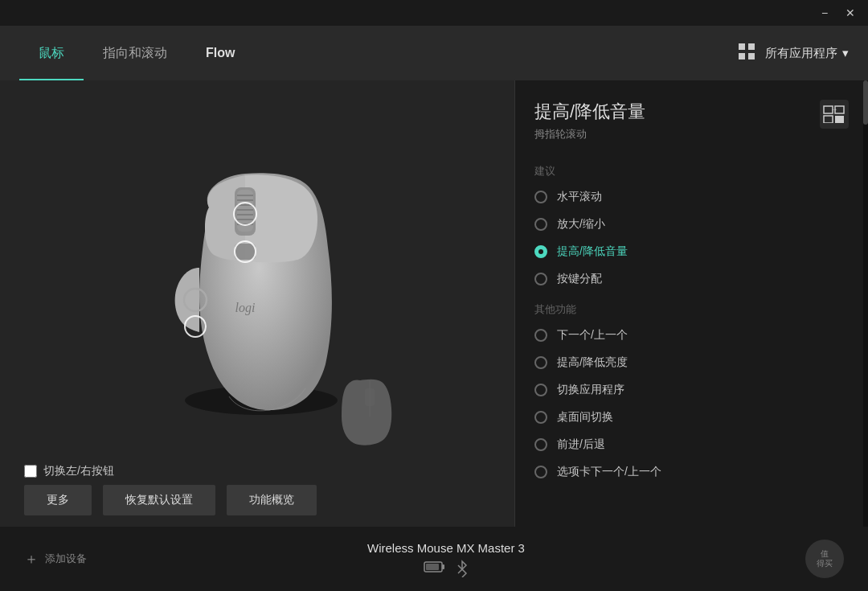 This screenshot has width=868, height=591. Describe the element at coordinates (370, 412) in the screenshot. I see `small-mouse-preview` at that location.